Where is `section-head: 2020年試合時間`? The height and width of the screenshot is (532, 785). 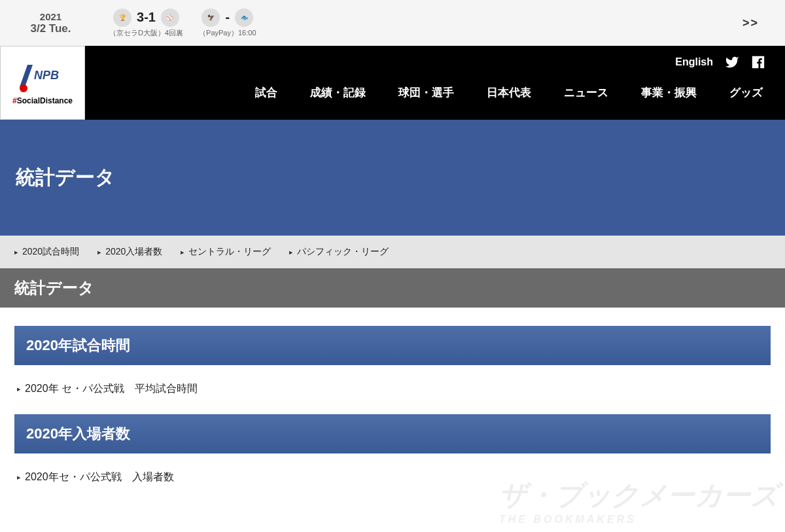 section-head: 2020年試合時間 is located at coordinates (392, 346).